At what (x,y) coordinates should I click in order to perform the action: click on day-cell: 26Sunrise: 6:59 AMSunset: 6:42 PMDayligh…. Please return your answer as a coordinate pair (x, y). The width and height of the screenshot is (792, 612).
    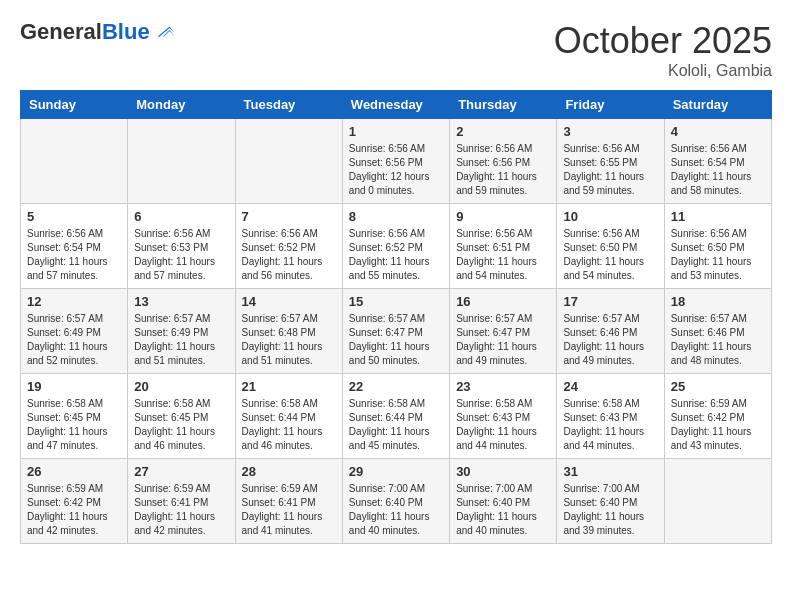
    Looking at the image, I should click on (74, 502).